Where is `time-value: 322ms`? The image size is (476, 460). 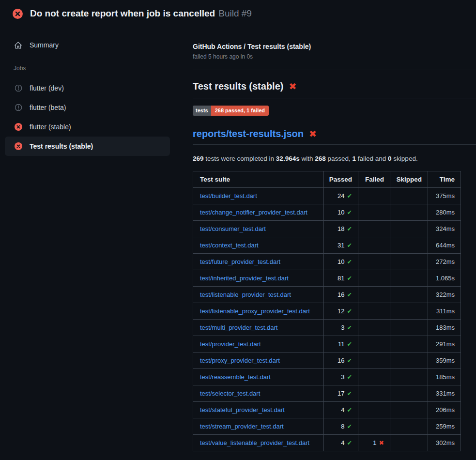 time-value: 322ms is located at coordinates (445, 294).